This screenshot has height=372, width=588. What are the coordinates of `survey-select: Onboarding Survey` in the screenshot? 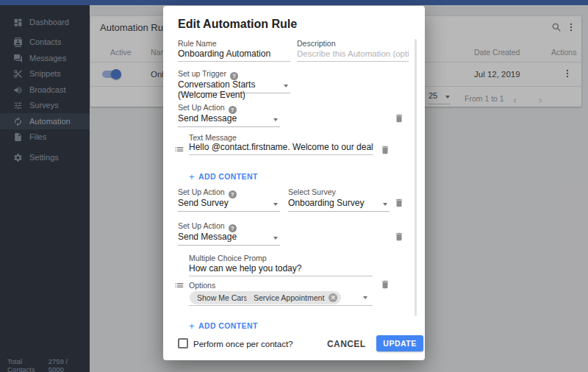 It's located at (339, 204).